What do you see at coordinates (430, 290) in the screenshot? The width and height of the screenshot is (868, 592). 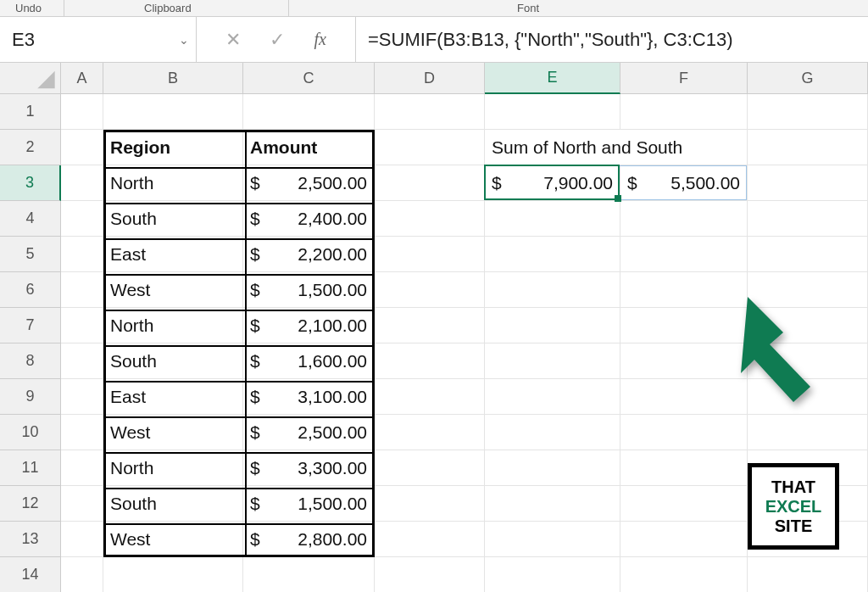 I see `cell-D6` at bounding box center [430, 290].